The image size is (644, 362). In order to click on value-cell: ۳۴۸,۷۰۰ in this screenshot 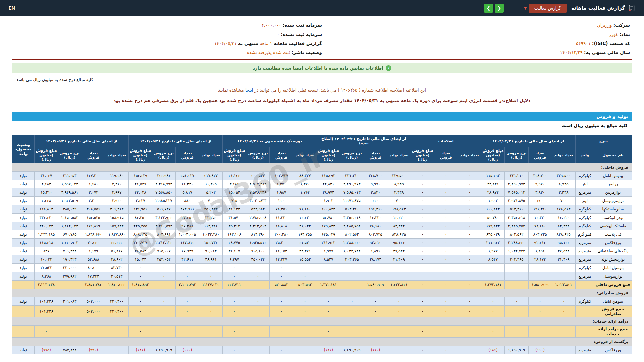, I will do `click(540, 176)`.